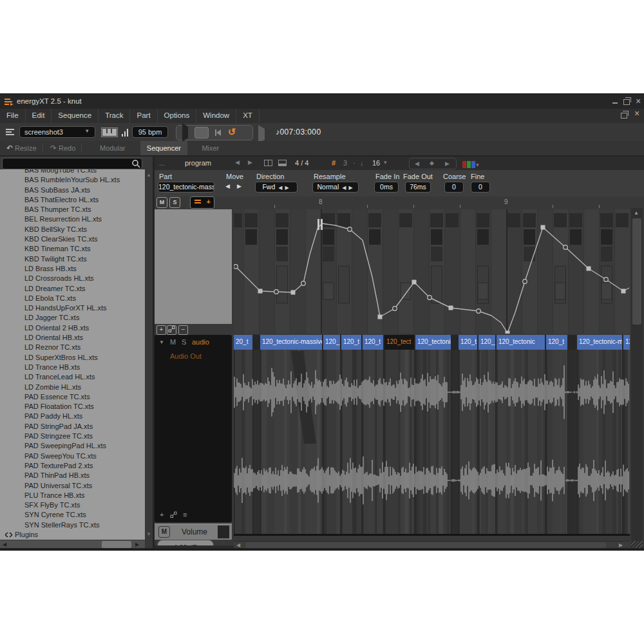 This screenshot has width=644, height=644. What do you see at coordinates (13, 116) in the screenshot?
I see `menu-file: File` at bounding box center [13, 116].